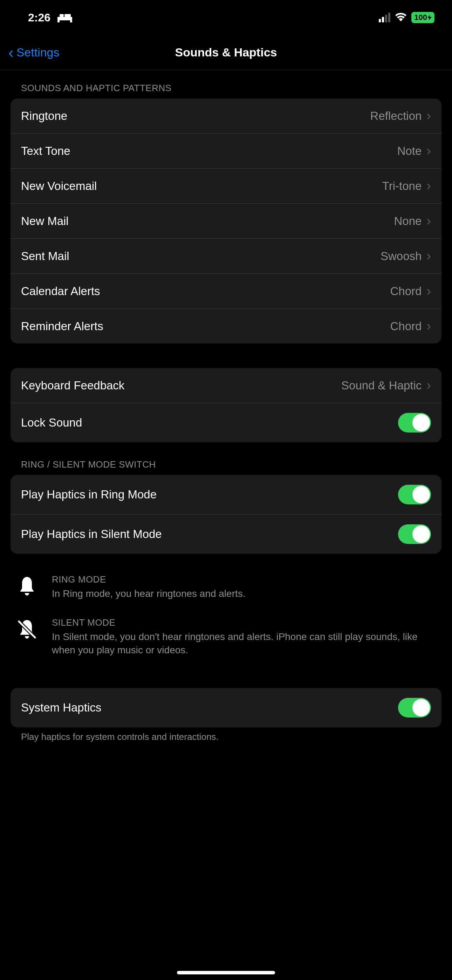 This screenshot has width=452, height=980. I want to click on group-ring-silent: Play Haptics in Ring Mode Play Haptics i…, so click(226, 514).